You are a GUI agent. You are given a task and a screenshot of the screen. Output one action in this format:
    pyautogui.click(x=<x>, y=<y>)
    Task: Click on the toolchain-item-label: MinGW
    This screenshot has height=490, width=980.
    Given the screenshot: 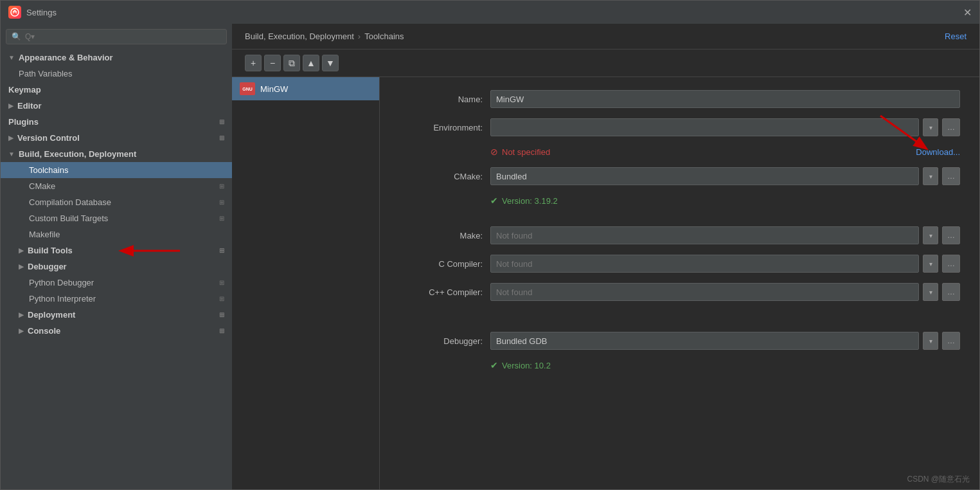 What is the action you would take?
    pyautogui.click(x=274, y=89)
    